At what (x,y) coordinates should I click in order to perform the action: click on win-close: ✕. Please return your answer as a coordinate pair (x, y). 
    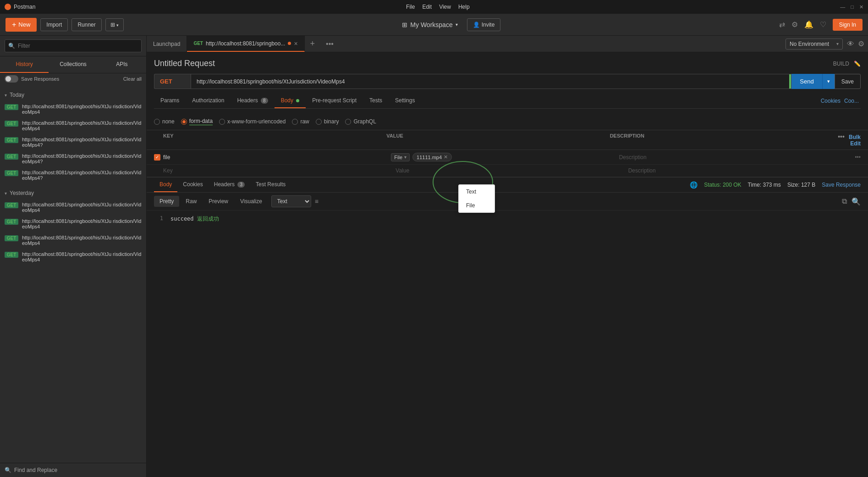
    Looking at the image, I should click on (862, 7).